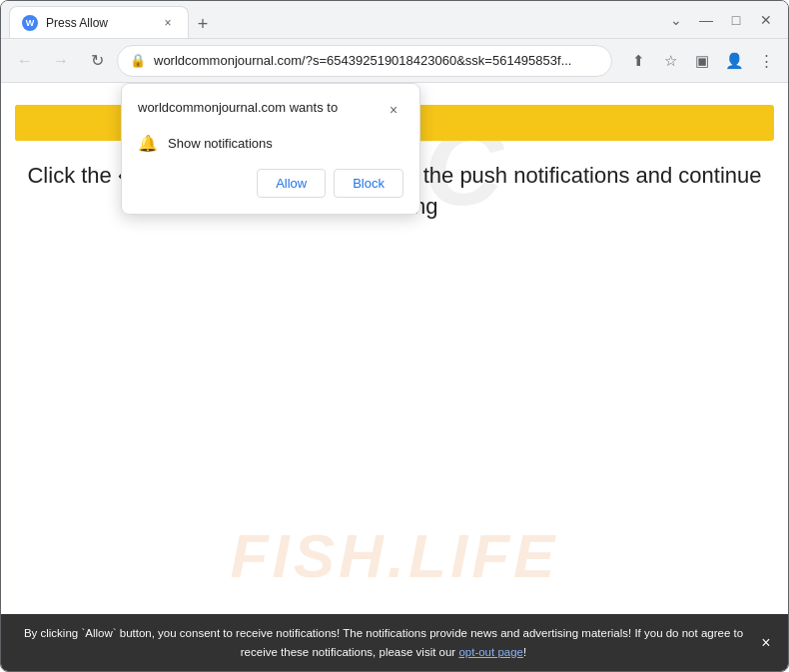  I want to click on forward-button: →, so click(61, 61).